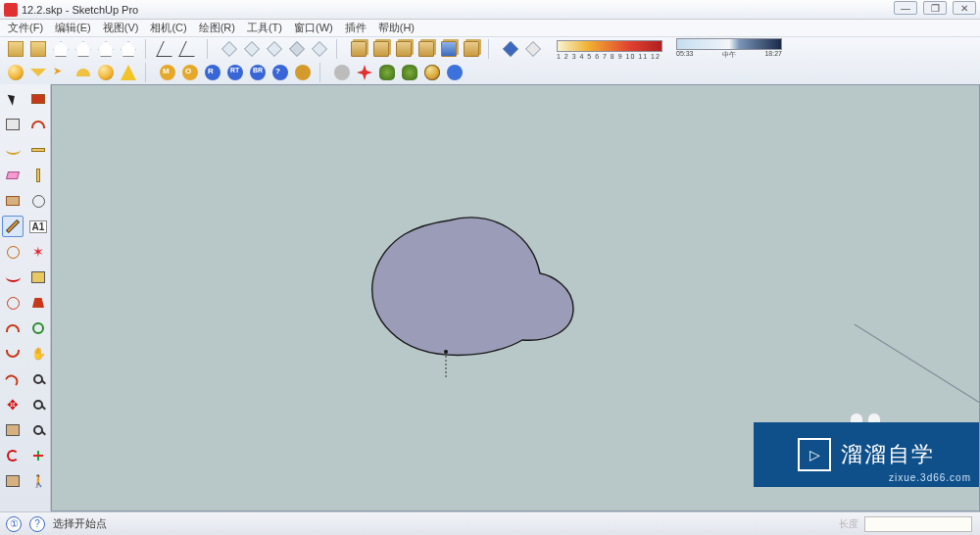  Describe the element at coordinates (471, 49) in the screenshot. I see `layers-6-button` at that location.